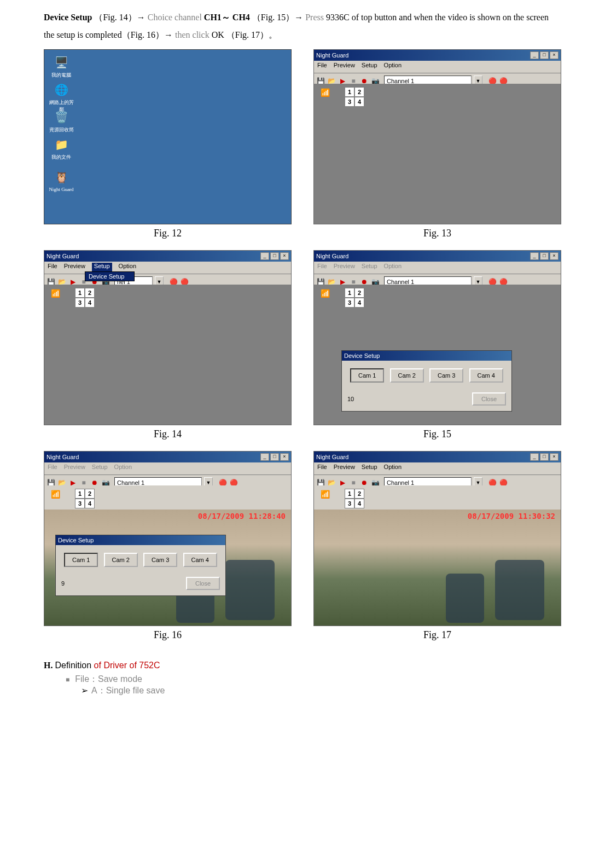  What do you see at coordinates (370, 67) in the screenshot?
I see `menu-setup: Setup` at bounding box center [370, 67].